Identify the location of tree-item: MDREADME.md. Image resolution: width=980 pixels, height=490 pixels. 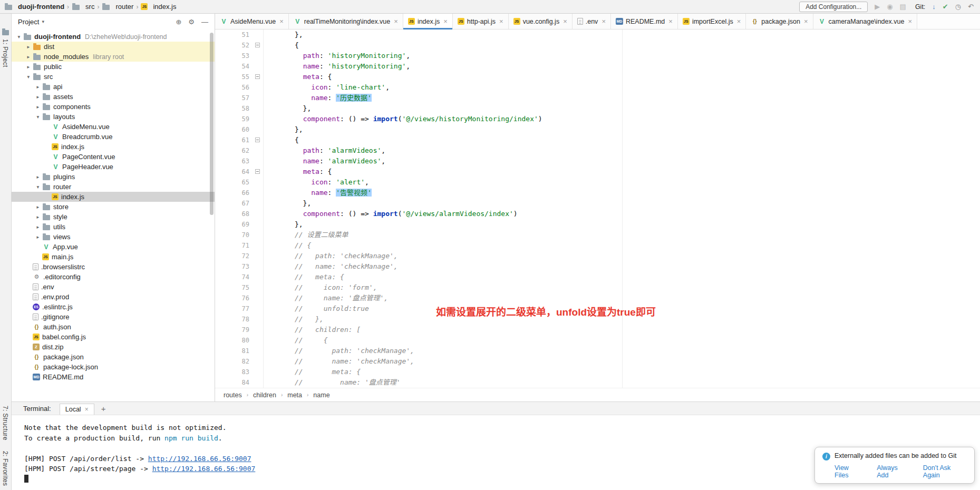
(113, 377).